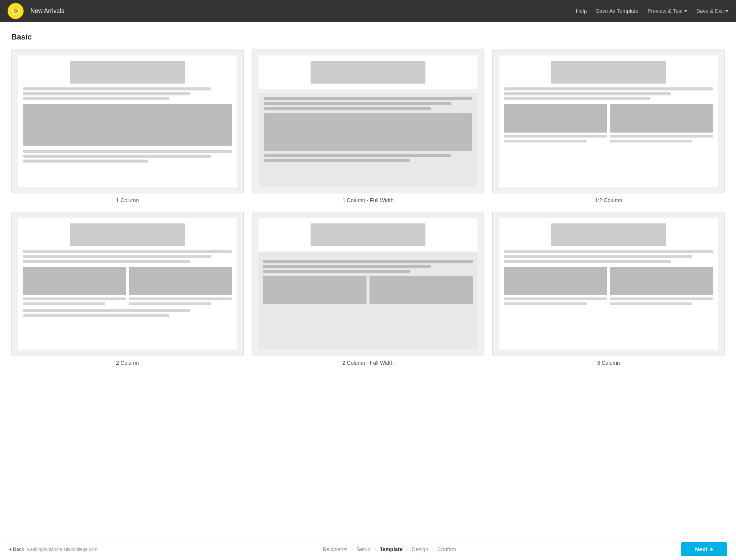 Image resolution: width=736 pixels, height=560 pixels. What do you see at coordinates (368, 289) in the screenshot?
I see `template-card-2col-full: 2 Column - Full Width` at bounding box center [368, 289].